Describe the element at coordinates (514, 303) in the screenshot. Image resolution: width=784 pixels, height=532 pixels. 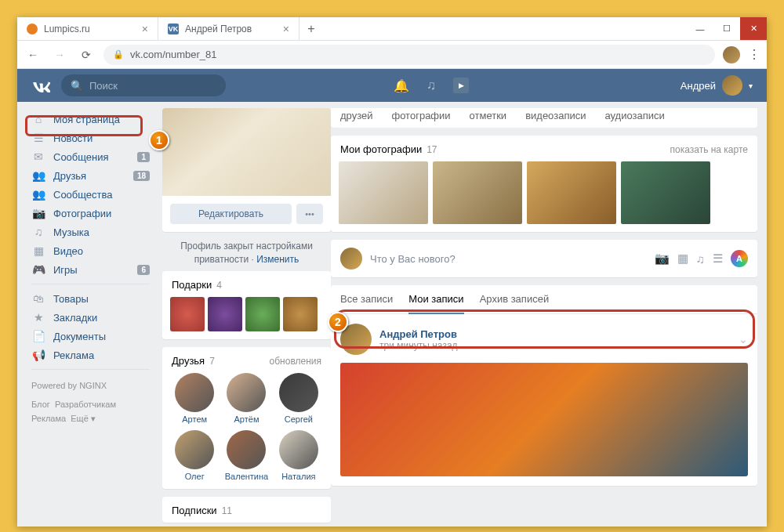
I see `wall-tab-archive: Архив записей` at that location.